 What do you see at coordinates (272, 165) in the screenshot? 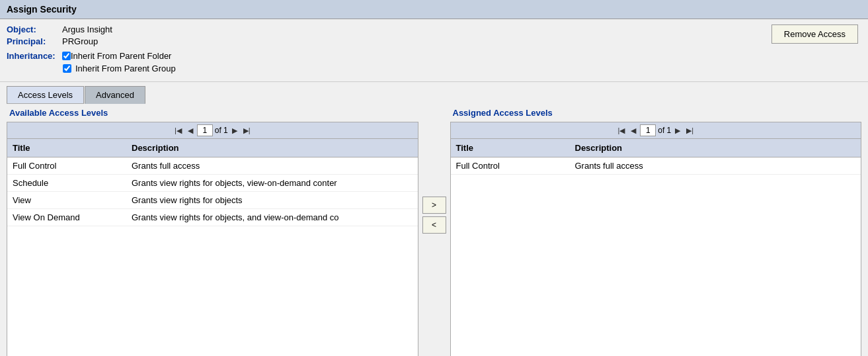
I see `available-row-0-desc: Grants full access` at bounding box center [272, 165].